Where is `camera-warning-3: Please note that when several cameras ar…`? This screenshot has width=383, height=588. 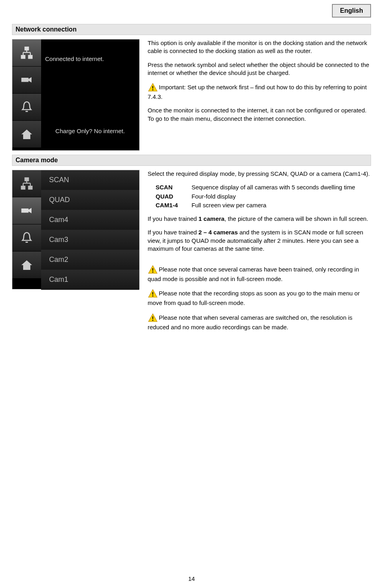 camera-warning-3: Please note that when several cameras ar… is located at coordinates (259, 322).